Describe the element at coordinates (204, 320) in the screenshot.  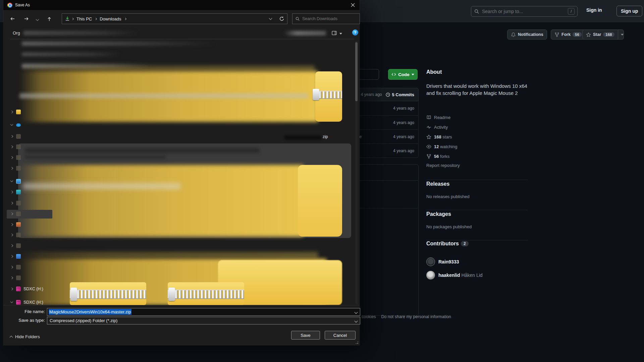
I see `save-as-type-select: Compressed (zipped) Folder (*.zip)` at that location.